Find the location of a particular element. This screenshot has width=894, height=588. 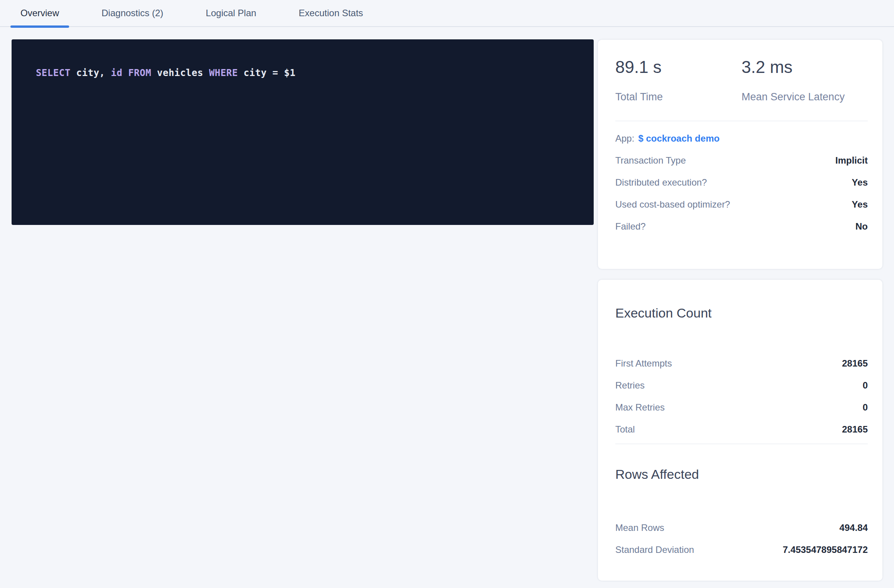

sql-keyword: WHERE is located at coordinates (223, 73).